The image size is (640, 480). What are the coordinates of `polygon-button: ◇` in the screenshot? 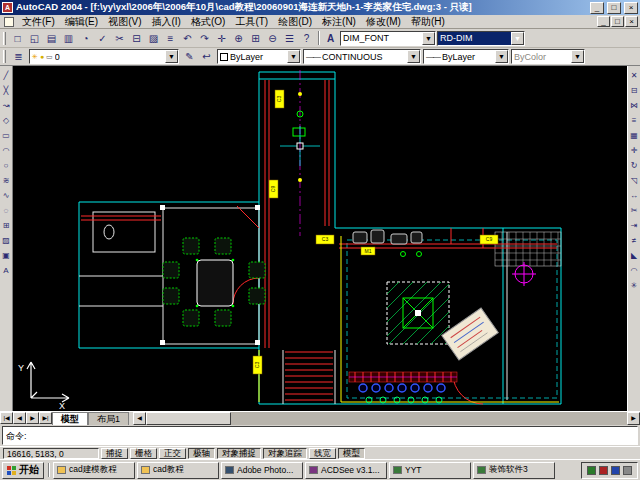 It's located at (6, 120).